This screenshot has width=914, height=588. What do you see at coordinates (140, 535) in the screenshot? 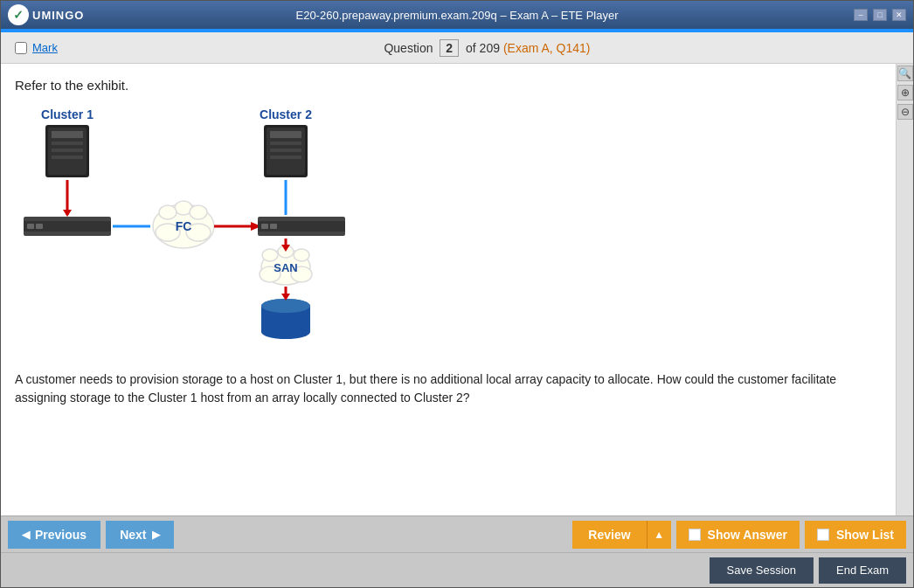
I see `next-button: Next ▶` at bounding box center [140, 535].